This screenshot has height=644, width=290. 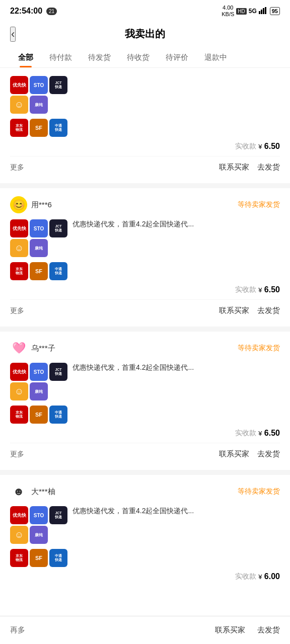 I want to click on buyer-info: 🩷 乌***子, so click(x=33, y=348).